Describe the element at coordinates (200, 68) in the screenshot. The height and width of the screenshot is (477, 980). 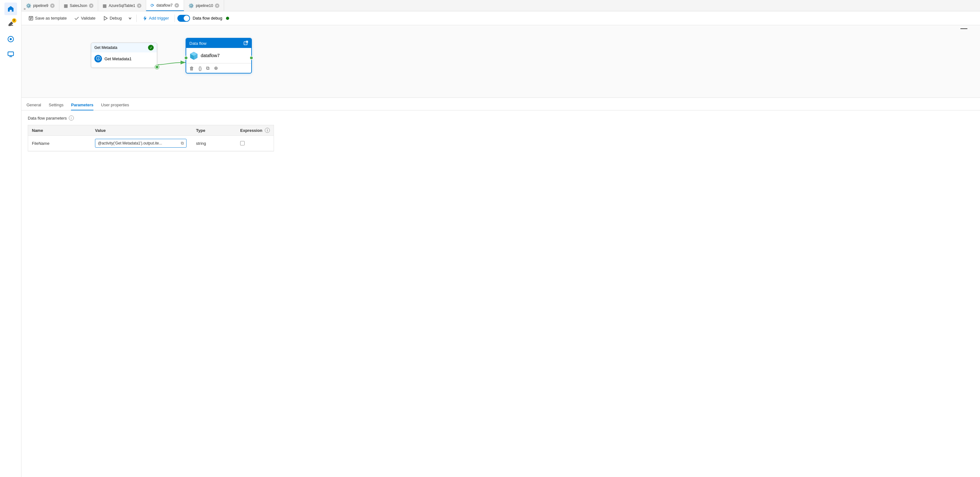
I see `dataflow-code-btn: {}` at that location.